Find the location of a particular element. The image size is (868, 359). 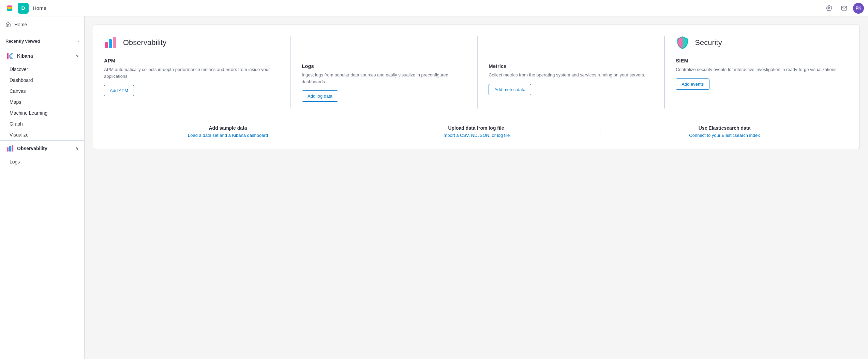

elasticsearch-data-link: Connect to your Elasticsearch index is located at coordinates (724, 135).